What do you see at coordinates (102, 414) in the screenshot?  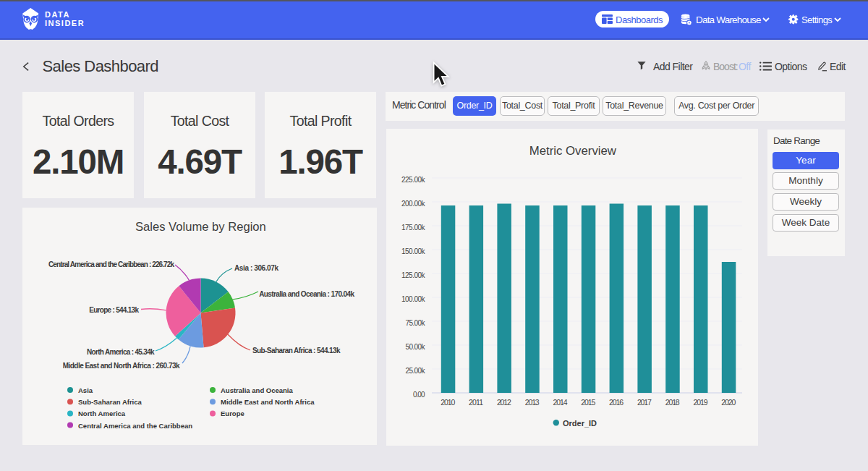 I see `svg-text: North America` at bounding box center [102, 414].